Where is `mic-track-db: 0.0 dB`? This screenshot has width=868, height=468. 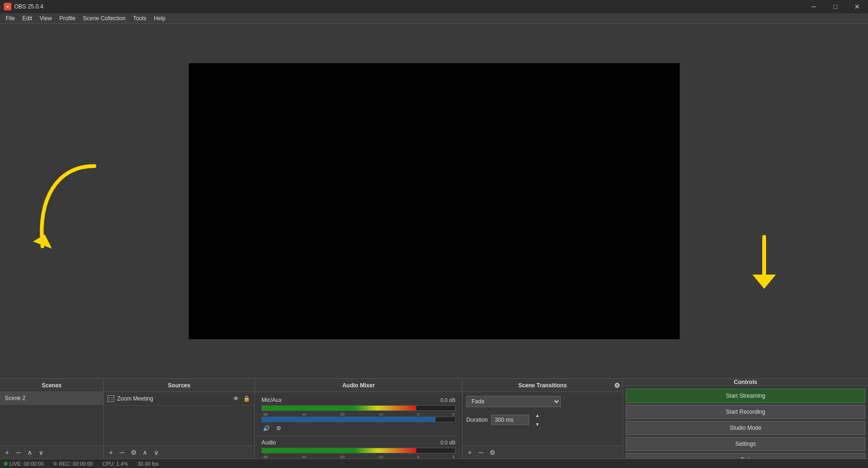 mic-track-db: 0.0 dB is located at coordinates (448, 400).